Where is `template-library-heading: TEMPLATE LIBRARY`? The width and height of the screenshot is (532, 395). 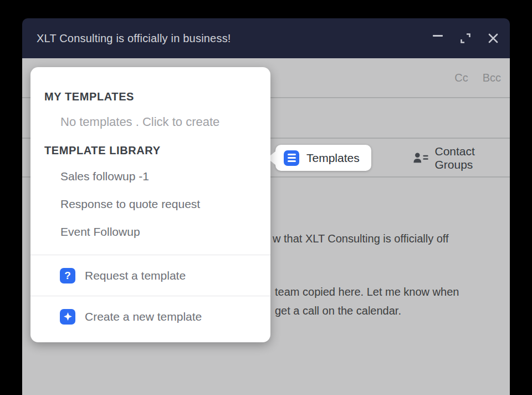 template-library-heading: TEMPLATE LIBRARY is located at coordinates (103, 151).